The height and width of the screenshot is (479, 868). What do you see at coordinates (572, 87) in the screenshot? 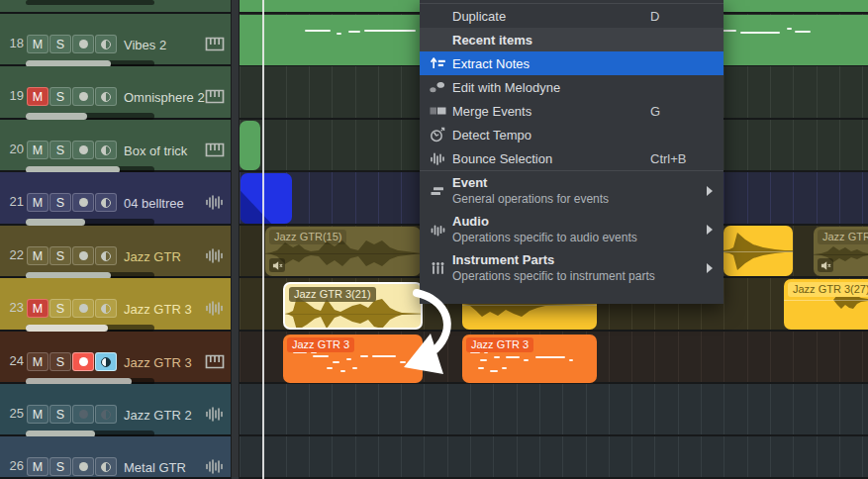
I see `menu-item-edit-with-melodyne: Edit with Melodyne` at bounding box center [572, 87].